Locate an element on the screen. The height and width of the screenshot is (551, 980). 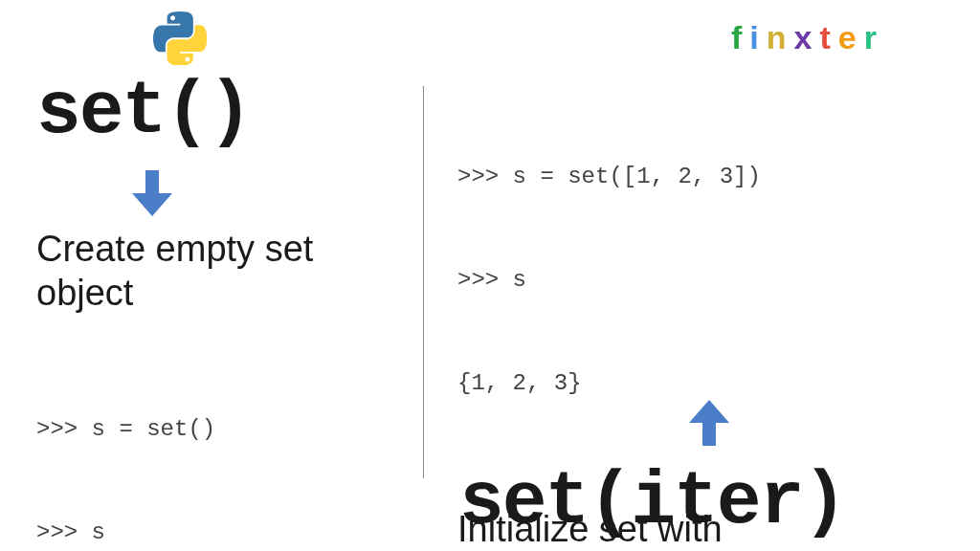
desc-line: Create empty set is located at coordinates (223, 250).